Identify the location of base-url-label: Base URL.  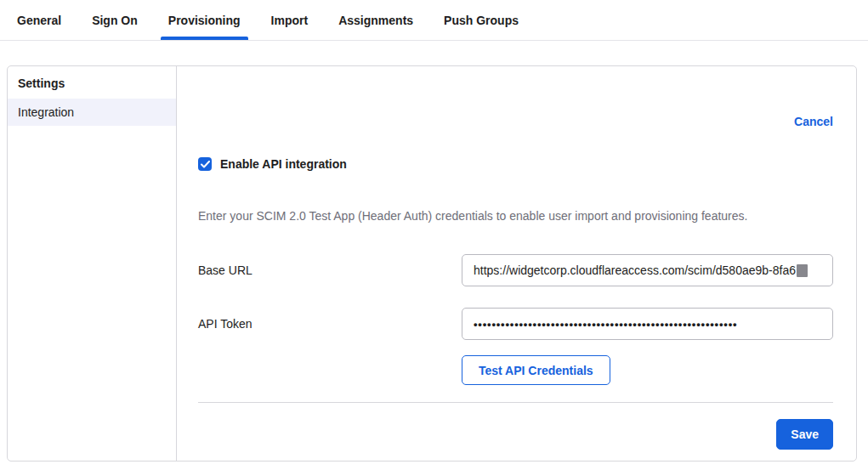
(330, 270).